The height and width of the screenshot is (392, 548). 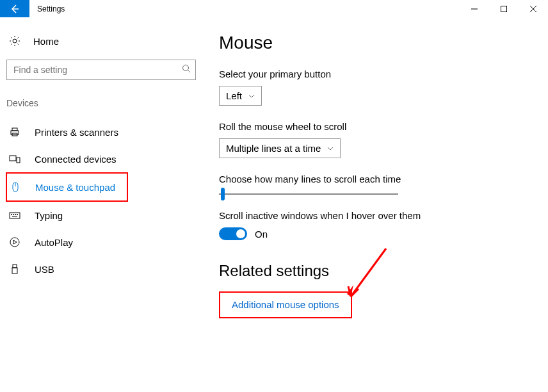 What do you see at coordinates (102, 242) in the screenshot?
I see `sidebar-item-autoplay: AutoPlay` at bounding box center [102, 242].